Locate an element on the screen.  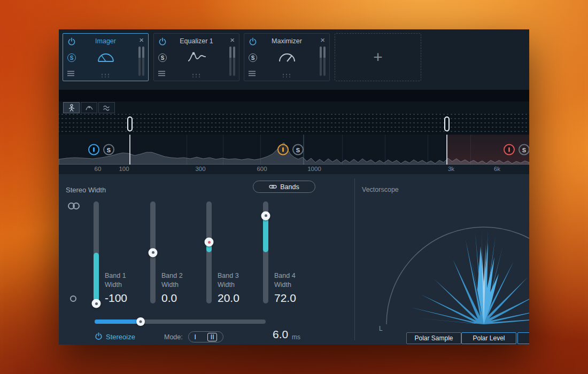
spectrum-analyzer: S S S is located at coordinates (294, 150).